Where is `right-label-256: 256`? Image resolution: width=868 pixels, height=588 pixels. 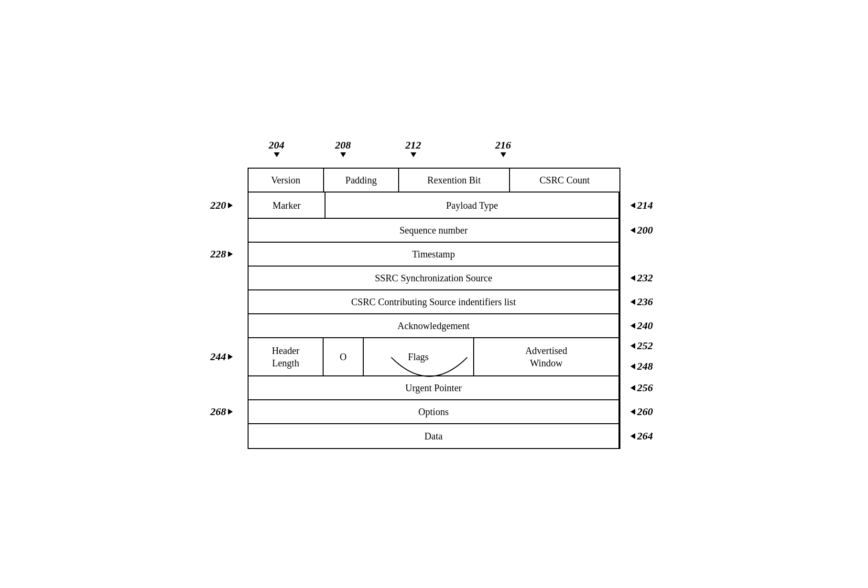 right-label-256: 256 is located at coordinates (641, 388).